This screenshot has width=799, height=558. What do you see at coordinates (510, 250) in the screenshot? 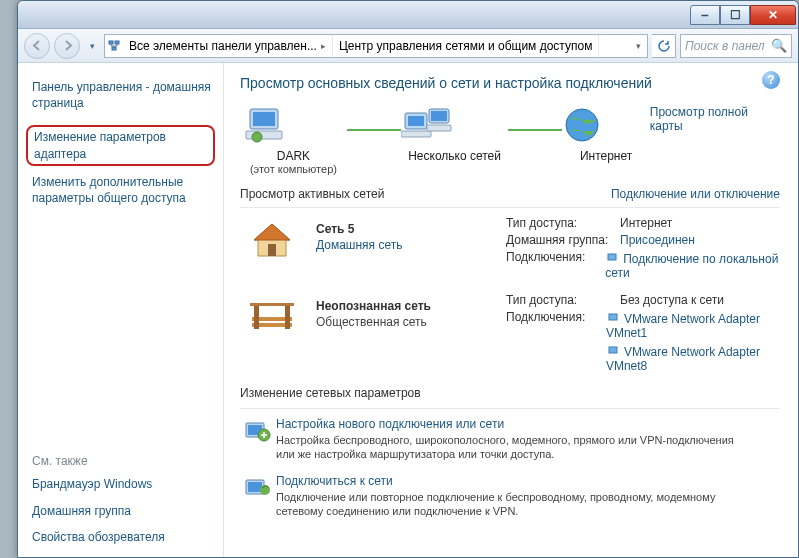
I see `network-block-1: Сеть 5 Домашняя сеть Тип доступа:Интерне…` at bounding box center [510, 250].